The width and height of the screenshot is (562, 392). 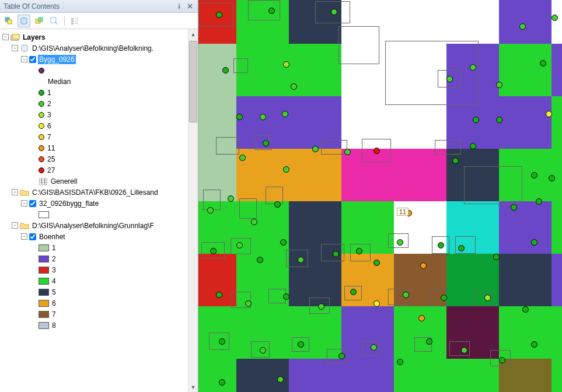 I want to click on toolbar-separator, so click(x=64, y=21).